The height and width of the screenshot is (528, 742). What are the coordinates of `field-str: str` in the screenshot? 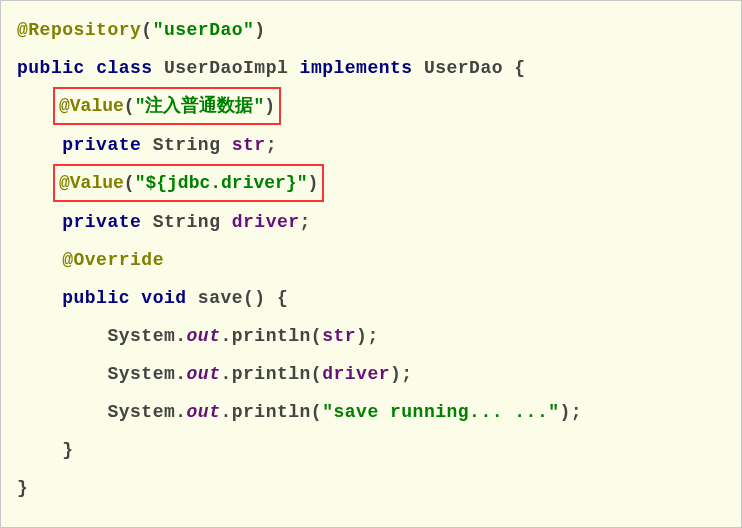 It's located at (249, 145).